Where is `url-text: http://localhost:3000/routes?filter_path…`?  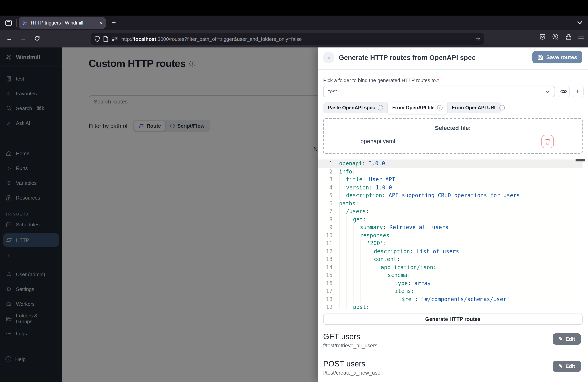
url-text: http://localhost:3000/routes?filter_path… is located at coordinates (296, 39).